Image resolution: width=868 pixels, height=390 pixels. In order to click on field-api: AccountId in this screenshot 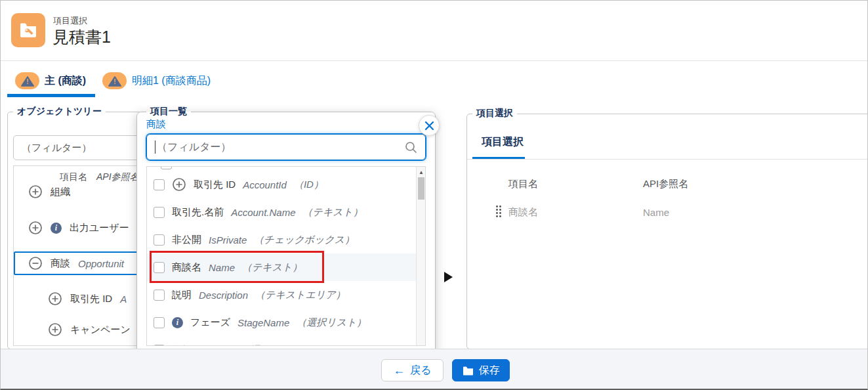, I will do `click(265, 185)`.